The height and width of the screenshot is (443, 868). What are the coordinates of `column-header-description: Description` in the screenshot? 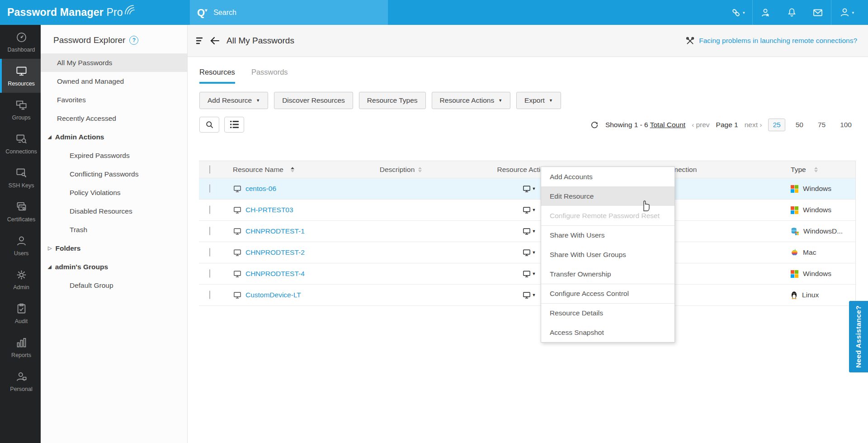 It's located at (439, 170).